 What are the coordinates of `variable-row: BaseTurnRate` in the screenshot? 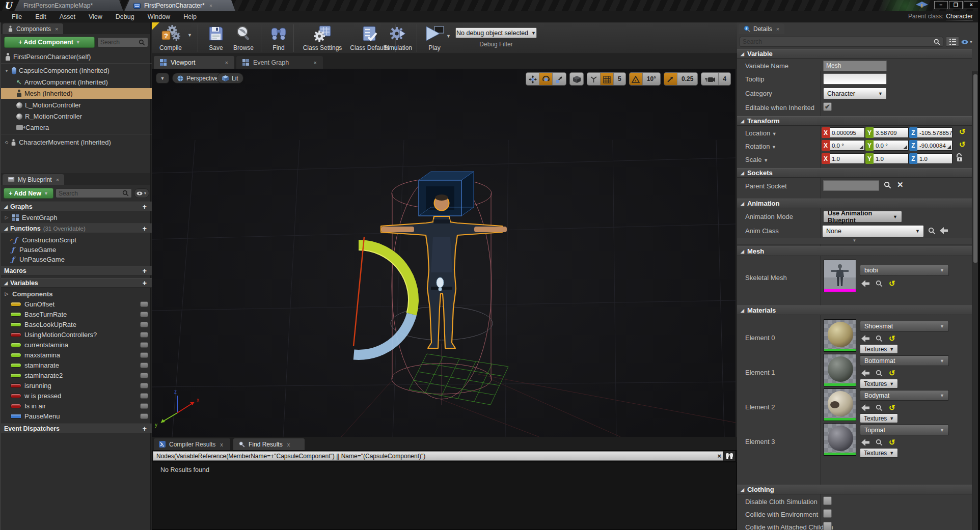 It's located at (76, 314).